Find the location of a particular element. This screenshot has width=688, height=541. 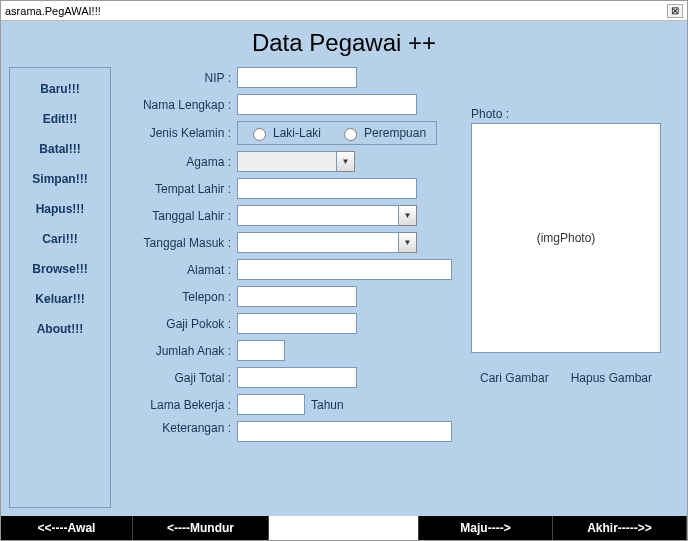

photo-placeholder: (imgPhoto) is located at coordinates (566, 238).